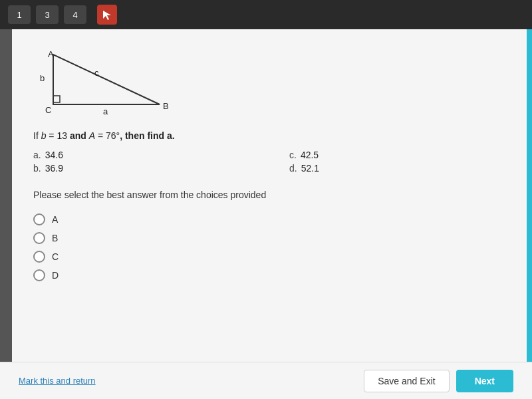 This screenshot has height=399, width=532. What do you see at coordinates (106, 112) in the screenshot?
I see `label-a-side: a` at bounding box center [106, 112].